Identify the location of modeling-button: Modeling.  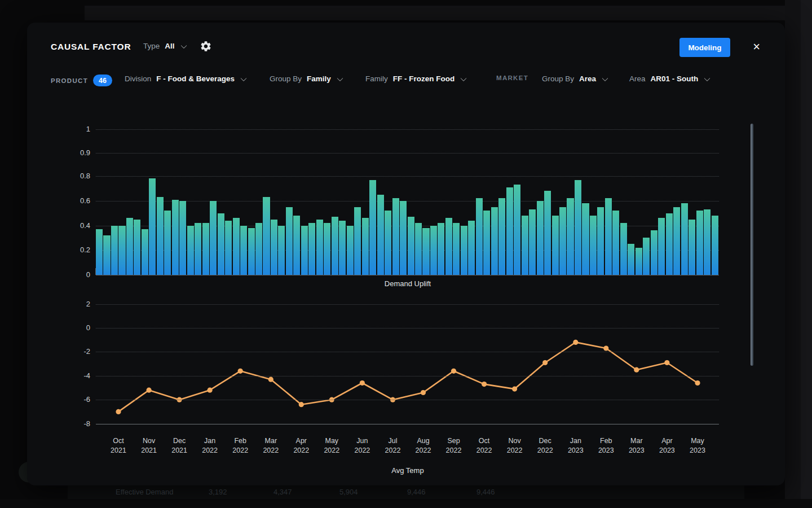
(705, 47).